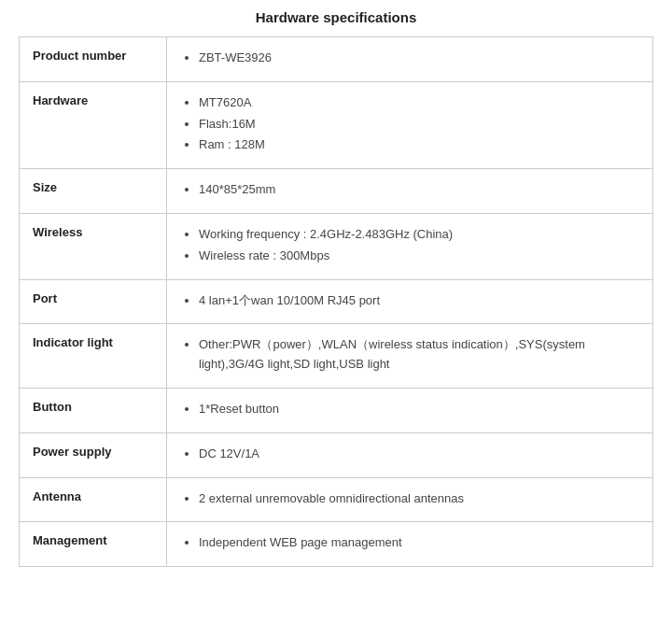 The image size is (672, 623). Describe the element at coordinates (93, 545) in the screenshot. I see `row-label: Management` at that location.